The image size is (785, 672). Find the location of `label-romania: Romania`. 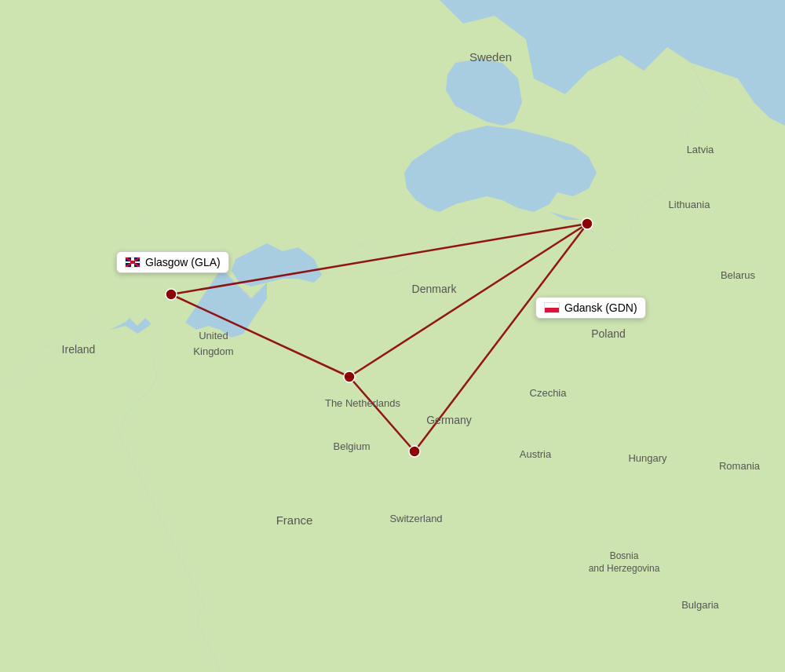

label-romania: Romania is located at coordinates (739, 466).